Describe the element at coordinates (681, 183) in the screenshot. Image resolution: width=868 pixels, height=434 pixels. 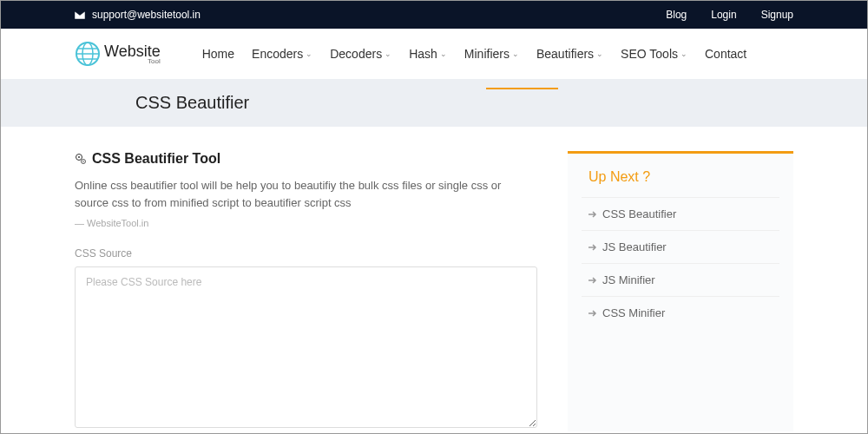
I see `sidebar-title: Up Next ?` at that location.